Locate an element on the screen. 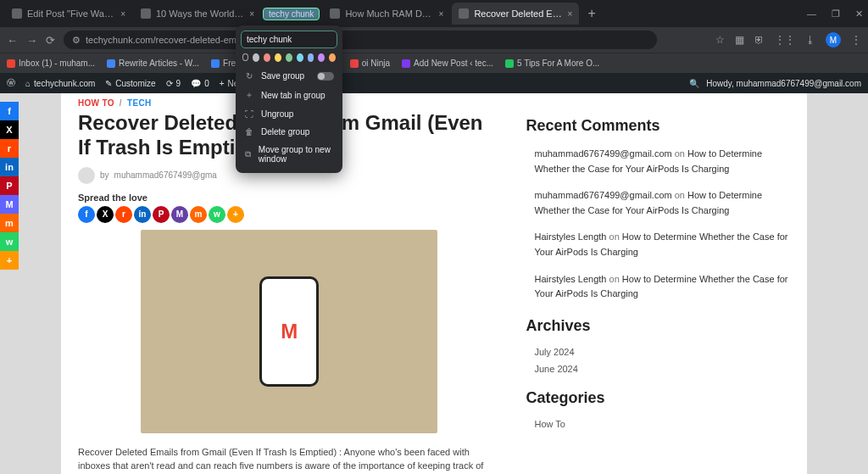 This screenshot has width=868, height=474. tab-1: 10 Ways the World be Differen...× is located at coordinates (198, 14).